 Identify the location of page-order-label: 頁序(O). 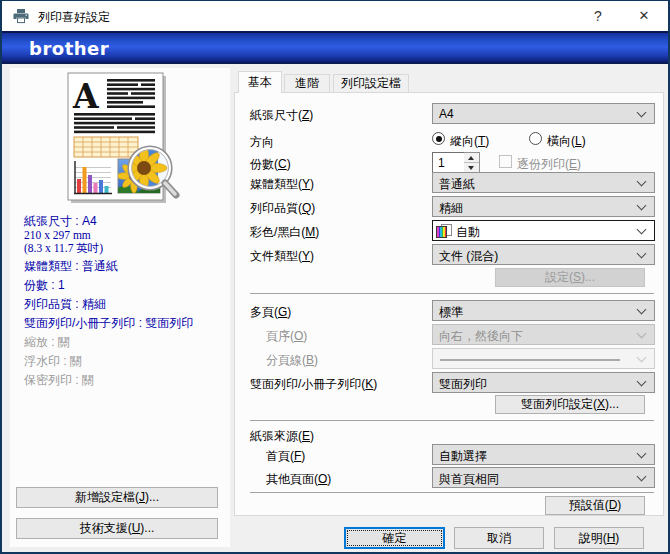
(286, 336).